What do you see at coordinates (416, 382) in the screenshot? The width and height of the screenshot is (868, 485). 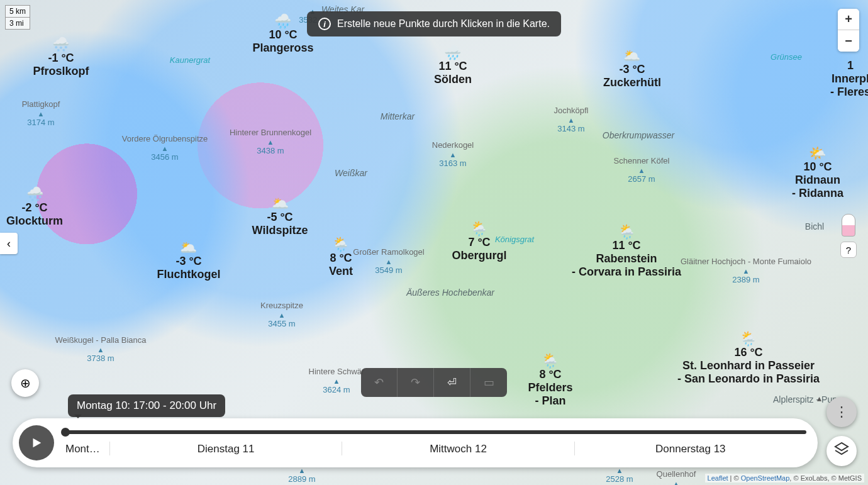 I see `redo-button: ↷` at bounding box center [416, 382].